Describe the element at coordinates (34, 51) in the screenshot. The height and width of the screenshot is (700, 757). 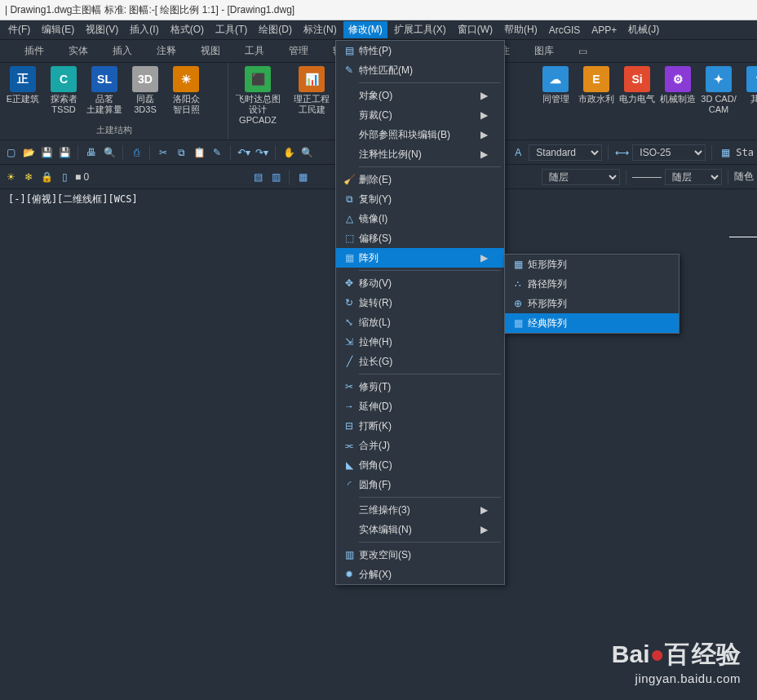
I see `tab-0: 插件` at that location.